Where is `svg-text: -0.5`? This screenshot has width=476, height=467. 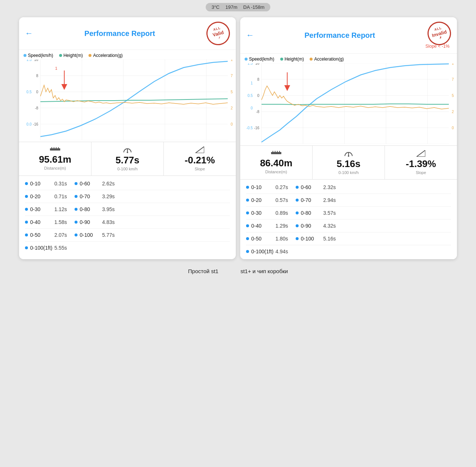 svg-text: -0.5 is located at coordinates (250, 128).